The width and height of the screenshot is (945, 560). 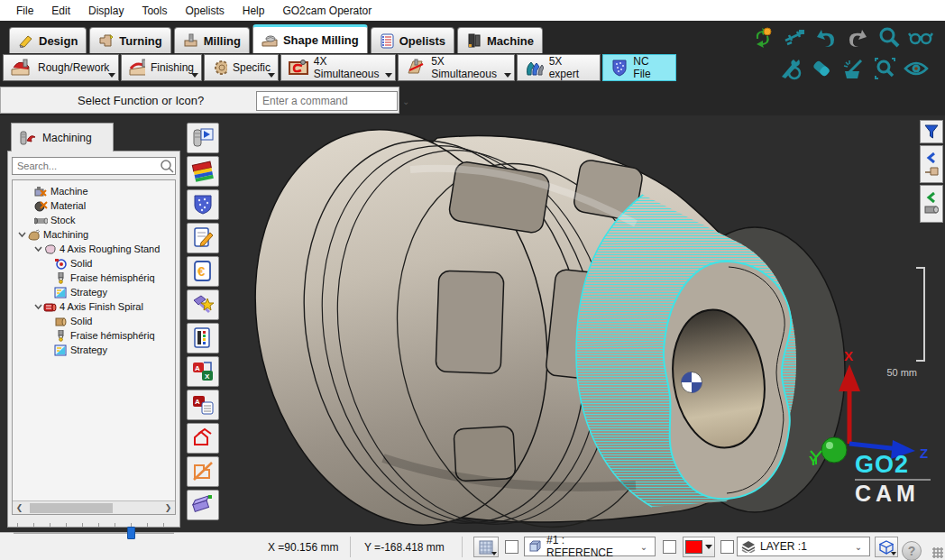 I want to click on slider-handle, so click(x=132, y=533).